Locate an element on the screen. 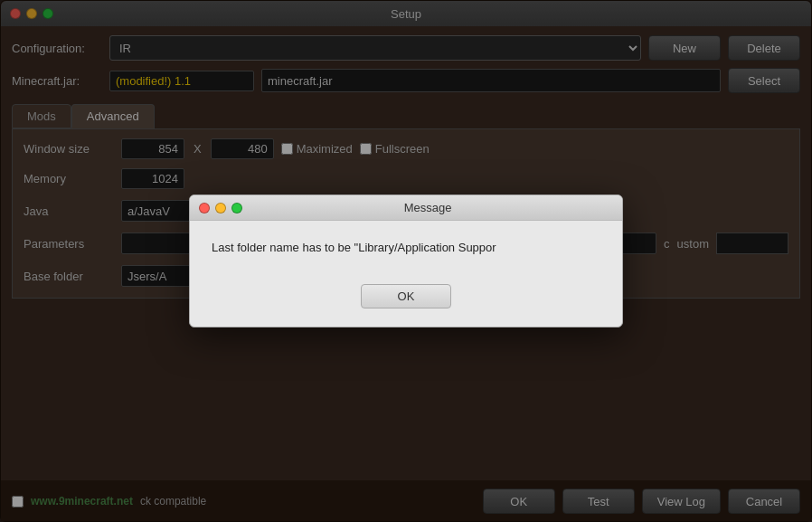 The width and height of the screenshot is (812, 522). modal-ok-button: OK is located at coordinates (407, 297).